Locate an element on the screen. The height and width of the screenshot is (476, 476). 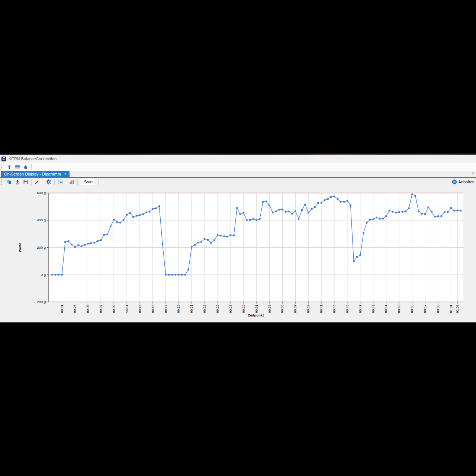
table-icon is located at coordinates (17, 167).